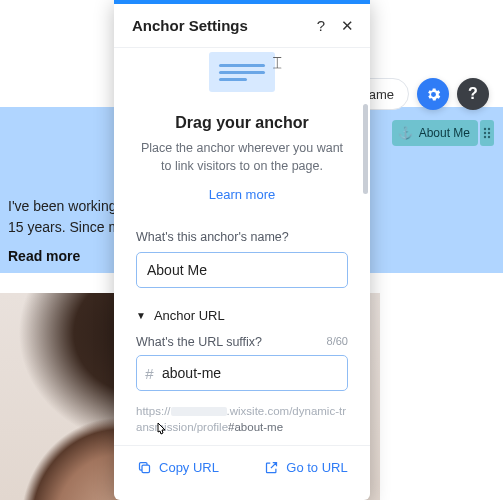 The height and width of the screenshot is (500, 503). What do you see at coordinates (220, 26) in the screenshot?
I see `panel-title: Anchor Settings` at bounding box center [220, 26].